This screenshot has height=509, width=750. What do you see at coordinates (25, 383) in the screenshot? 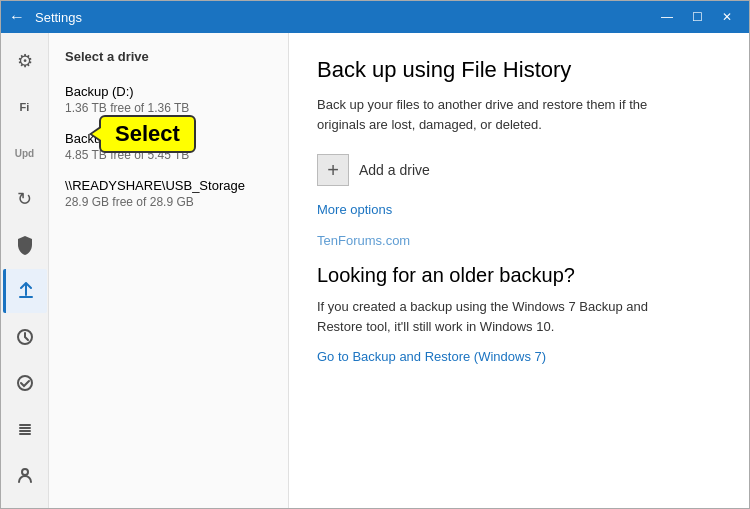
I see `sidebar-item-check` at bounding box center [25, 383].